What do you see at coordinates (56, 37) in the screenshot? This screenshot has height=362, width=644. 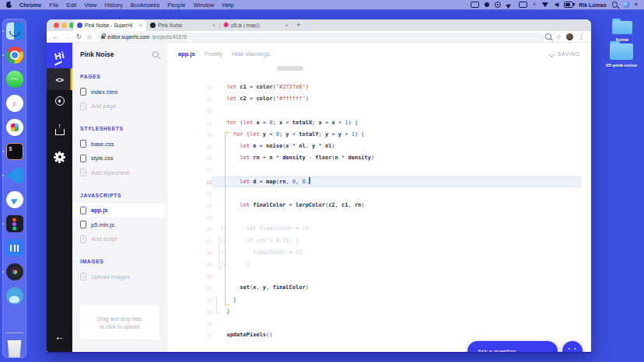 I see `back-icon: ←` at bounding box center [56, 37].